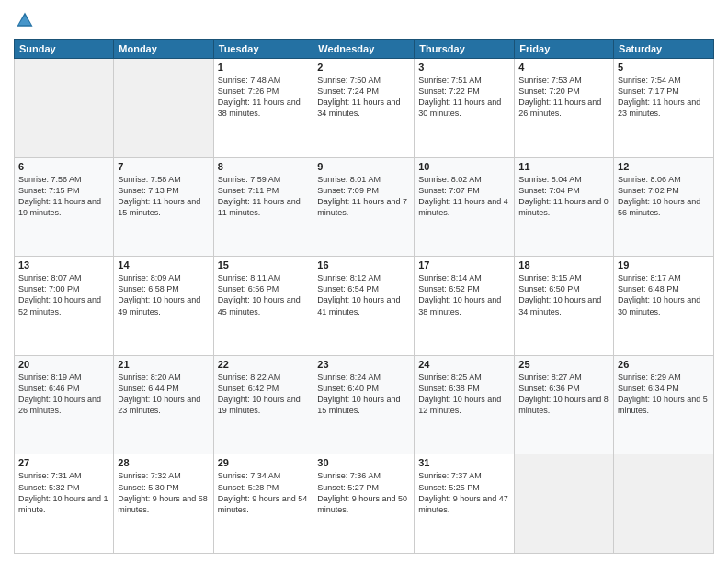 The image size is (728, 563). Describe the element at coordinates (64, 463) in the screenshot. I see `day-number: 27` at that location.